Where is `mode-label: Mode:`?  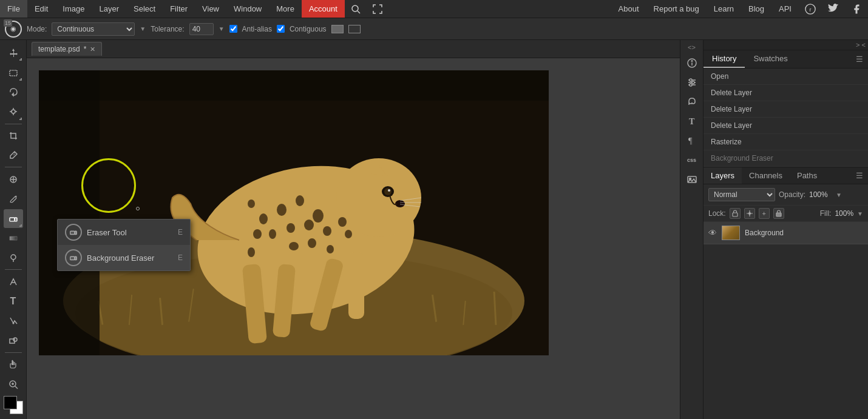 mode-label: Mode: is located at coordinates (36, 29).